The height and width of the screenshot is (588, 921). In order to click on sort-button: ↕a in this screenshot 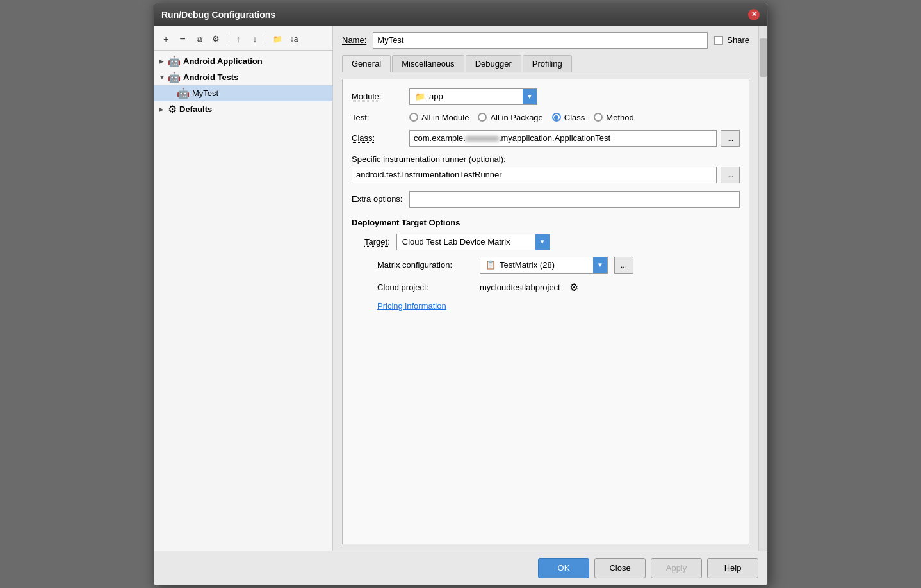, I will do `click(294, 39)`.